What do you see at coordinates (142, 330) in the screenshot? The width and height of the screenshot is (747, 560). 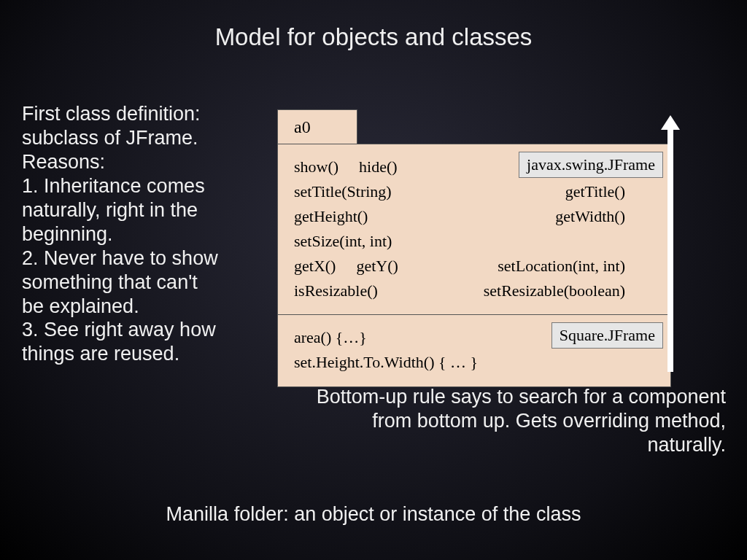 I see `text-line: 3. See right away how` at bounding box center [142, 330].